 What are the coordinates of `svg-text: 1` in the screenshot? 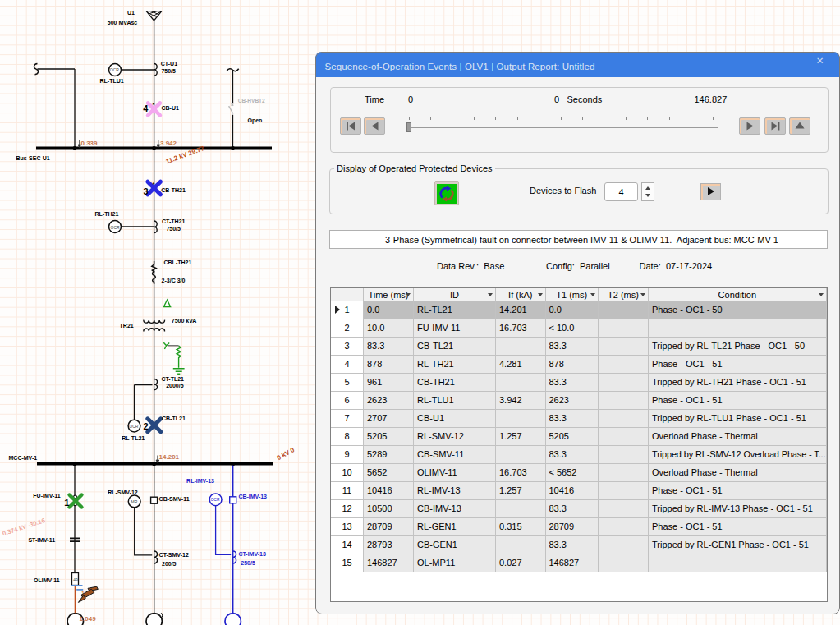 It's located at (67, 503).